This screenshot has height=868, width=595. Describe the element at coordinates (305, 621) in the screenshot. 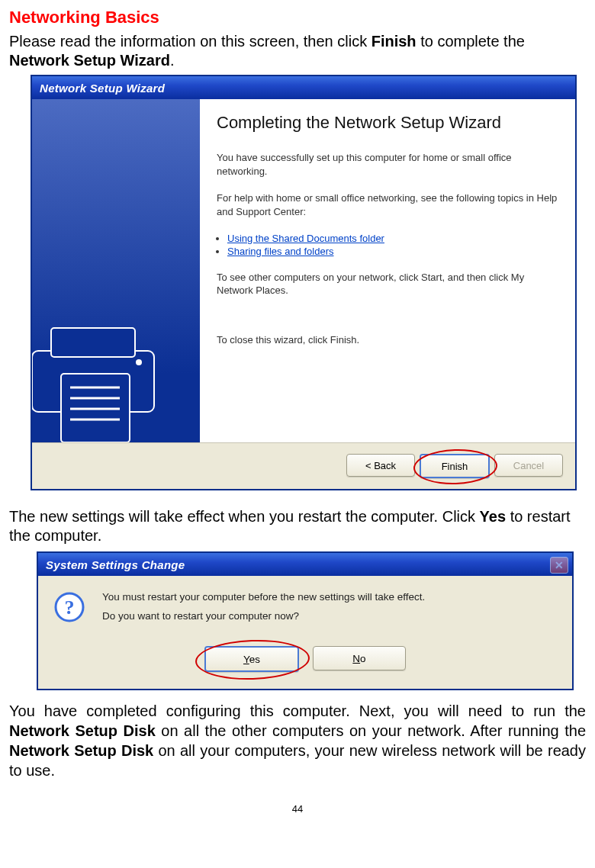

I see `system-settings-dialog: System Settings Change ✕ ? You must rest…` at that location.